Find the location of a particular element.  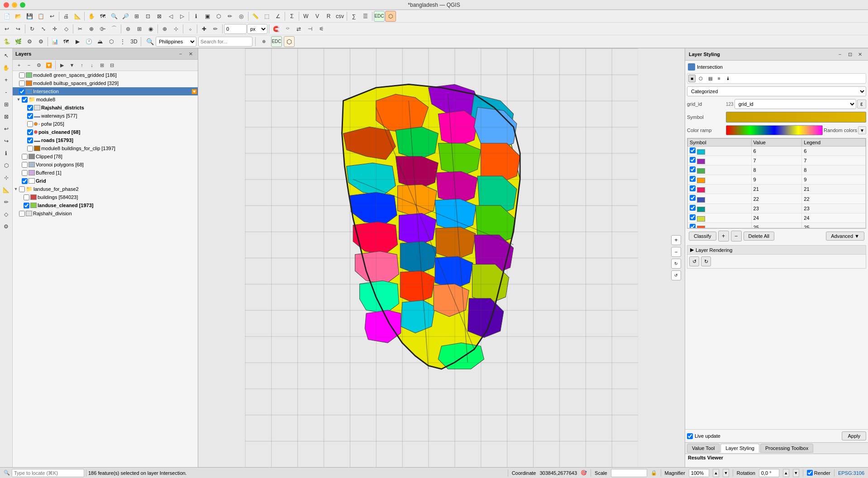

classify-button: Classify is located at coordinates (702, 236).